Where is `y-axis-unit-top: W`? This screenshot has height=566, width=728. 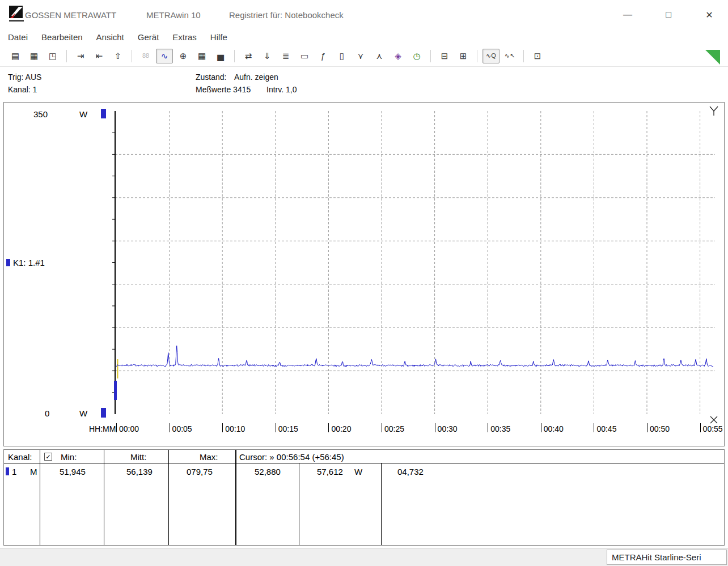 y-axis-unit-top: W is located at coordinates (83, 114).